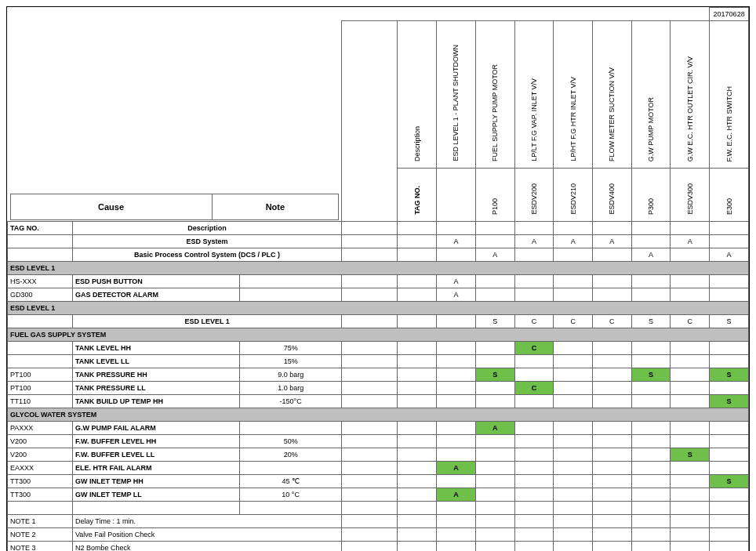  What do you see at coordinates (378, 481) in the screenshot?
I see `cause-row: TT300GW INLET TEMP HH45 ℃S` at bounding box center [378, 481].